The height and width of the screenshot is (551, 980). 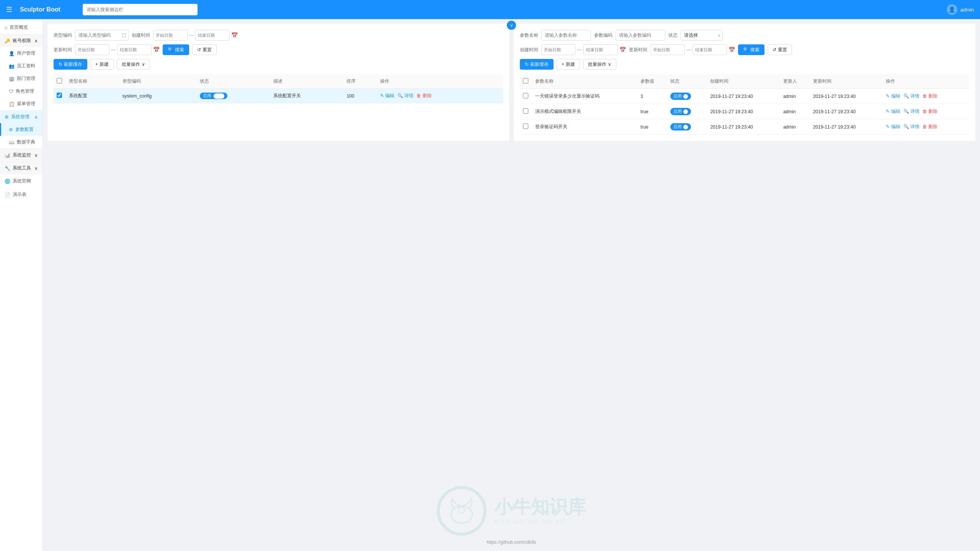 What do you see at coordinates (170, 35) in the screenshot?
I see `create-start-date-input` at bounding box center [170, 35].